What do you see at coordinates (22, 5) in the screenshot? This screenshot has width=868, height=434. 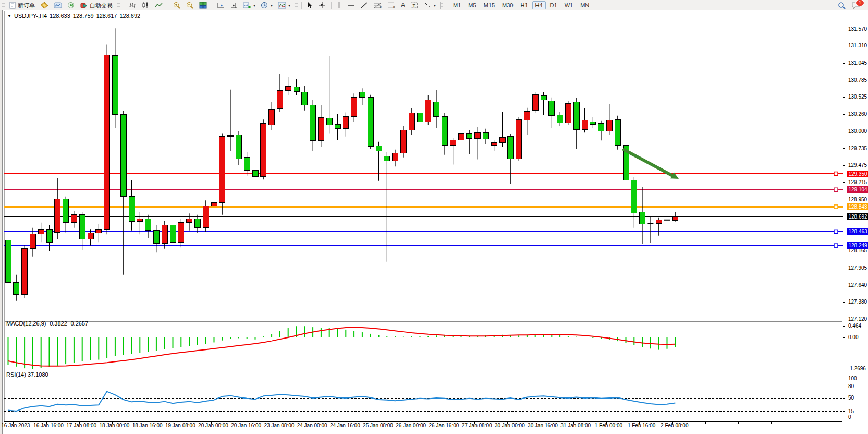 I see `new-order-button: 新订单` at bounding box center [22, 5].